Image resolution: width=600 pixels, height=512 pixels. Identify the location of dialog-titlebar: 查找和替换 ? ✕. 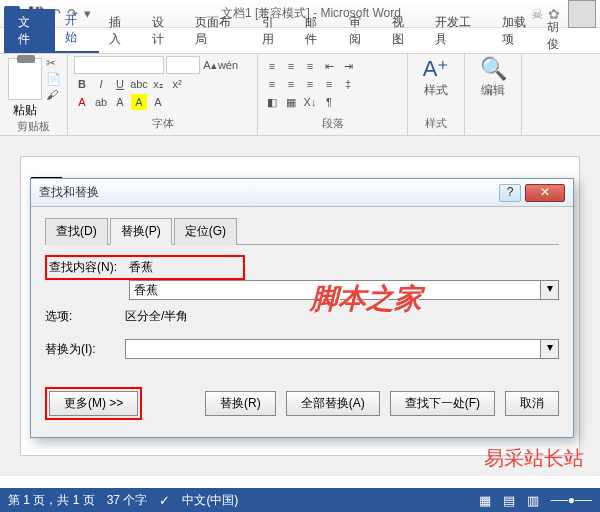
(302, 193).